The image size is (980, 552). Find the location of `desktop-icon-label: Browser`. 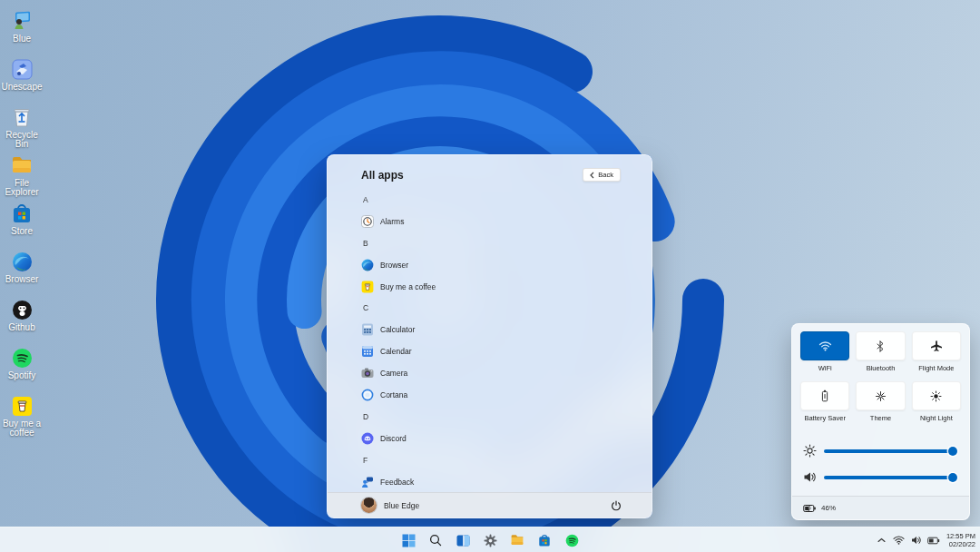

desktop-icon-label: Browser is located at coordinates (22, 280).